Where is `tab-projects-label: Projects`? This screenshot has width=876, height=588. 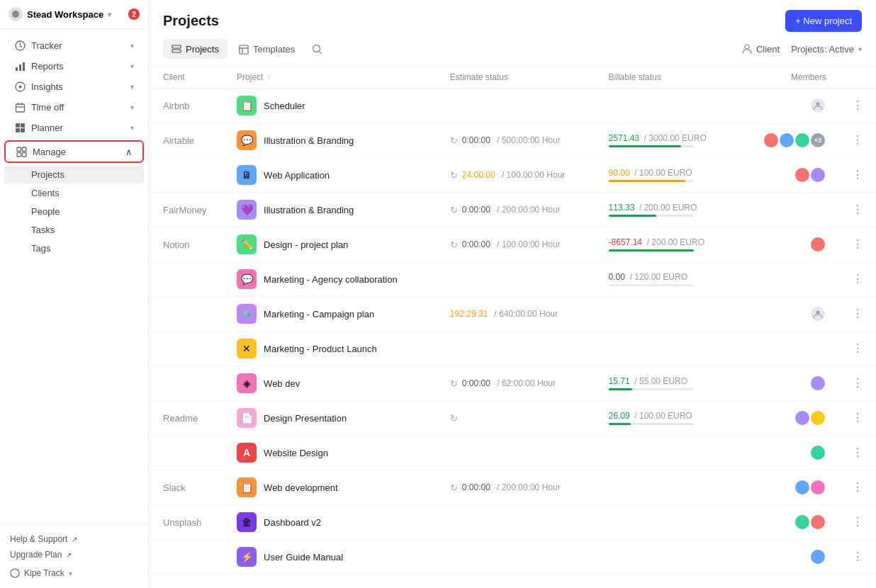
tab-projects-label: Projects is located at coordinates (203, 50).